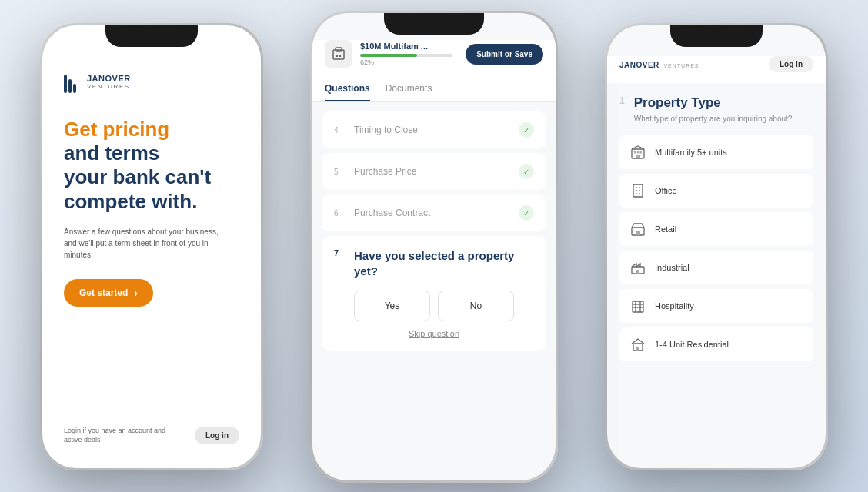  Describe the element at coordinates (434, 89) in the screenshot. I see `mid-tabs: Questions Documents` at that location.